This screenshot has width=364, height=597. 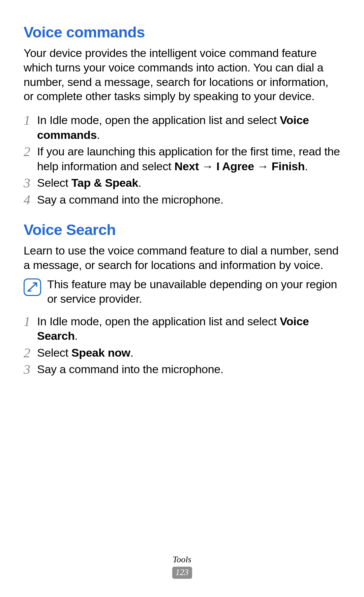 What do you see at coordinates (182, 159) in the screenshot?
I see `step-item: 2 If you are launching this application …` at bounding box center [182, 159].